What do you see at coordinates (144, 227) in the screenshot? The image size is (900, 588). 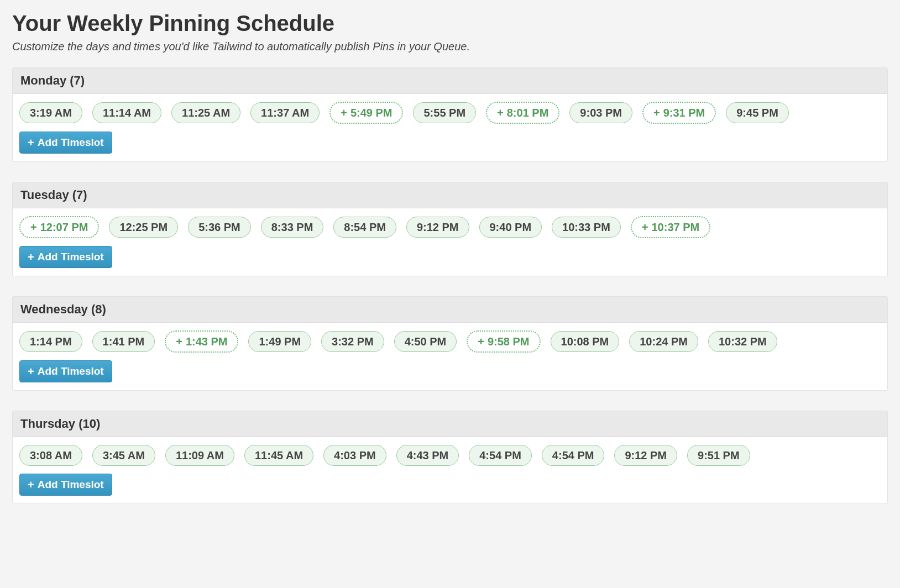 I see `timeslot: 12:25 PM` at bounding box center [144, 227].